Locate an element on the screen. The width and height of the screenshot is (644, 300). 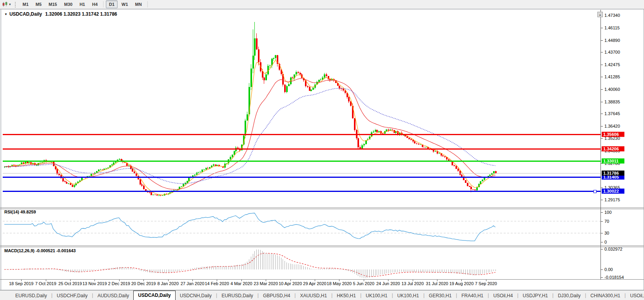
chart-tab-USDJPY-H1: USDJPY,H1 is located at coordinates (535, 296).